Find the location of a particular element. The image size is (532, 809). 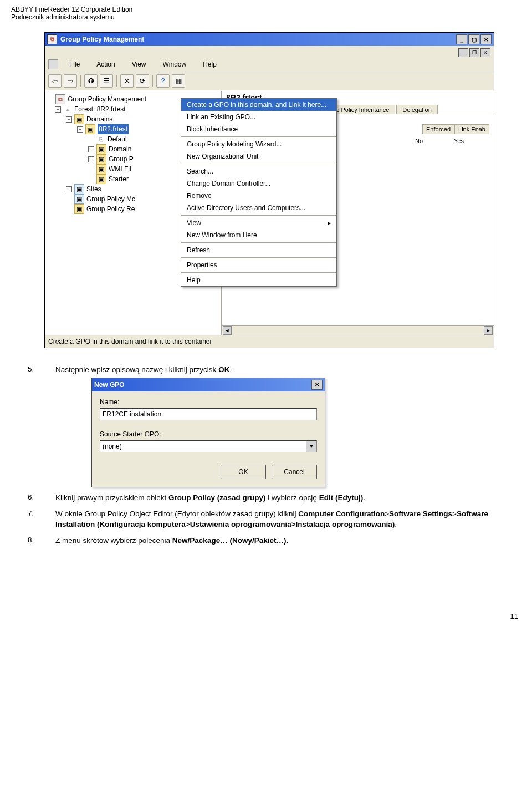

modeling-icon: ▣ is located at coordinates (79, 199).